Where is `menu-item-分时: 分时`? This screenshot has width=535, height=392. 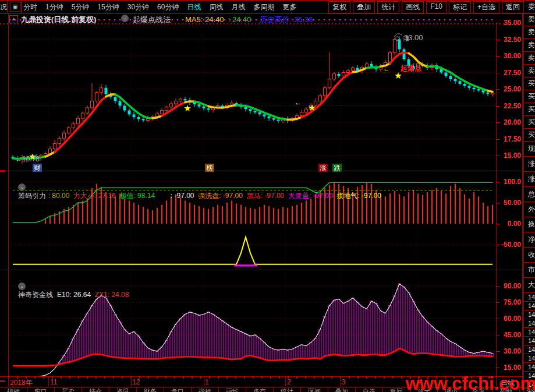
menu-item-分时: 分时 is located at coordinates (30, 7).